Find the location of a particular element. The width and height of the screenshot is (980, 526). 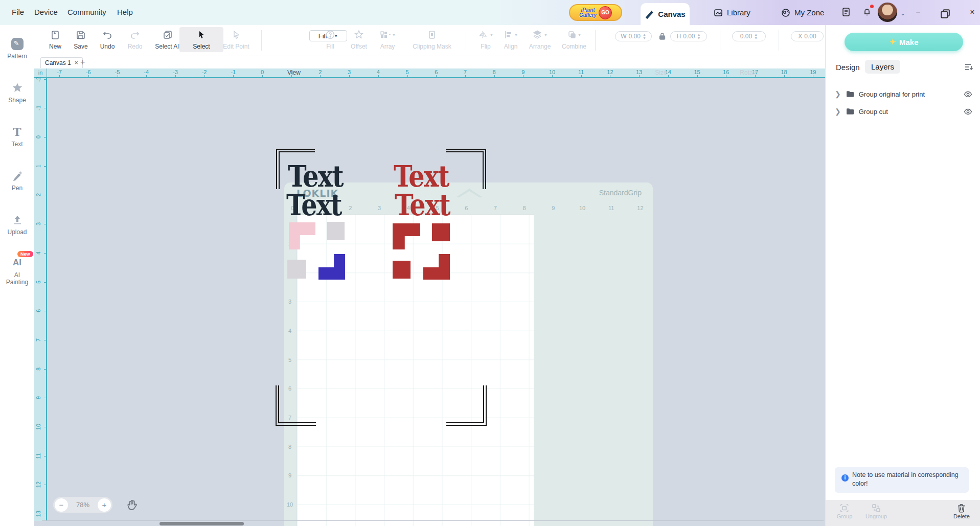

ungroup-icon is located at coordinates (876, 508).